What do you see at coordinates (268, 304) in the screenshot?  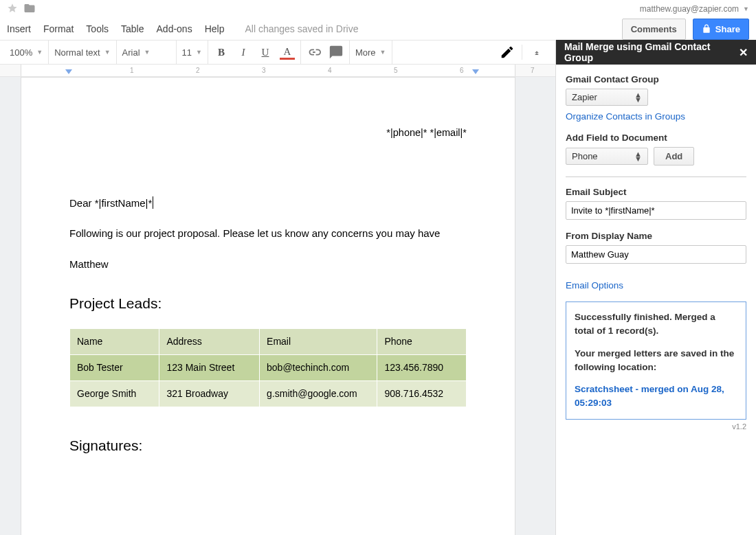 I see `section-heading-leads: Project Leads:` at bounding box center [268, 304].